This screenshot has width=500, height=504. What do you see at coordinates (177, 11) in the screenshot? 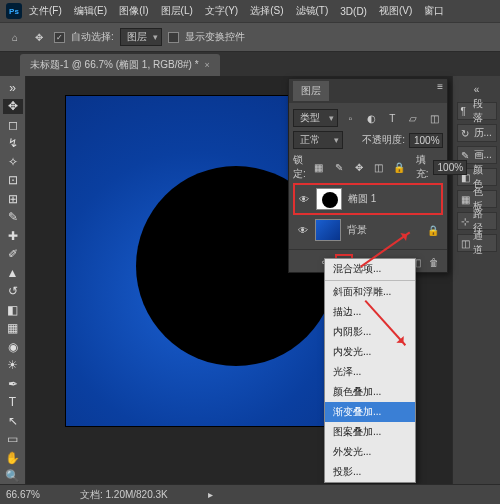
I see `menu-layer: 图层(L)` at bounding box center [177, 11].